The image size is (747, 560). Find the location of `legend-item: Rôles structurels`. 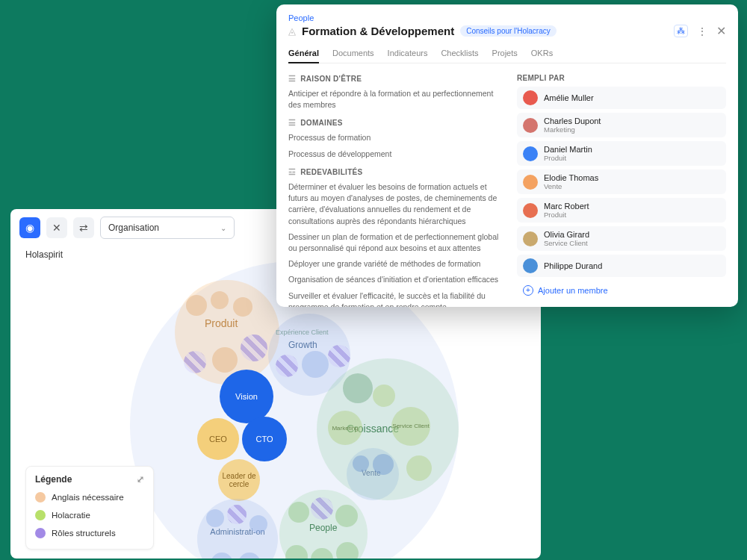

legend-item: Rôles structurels is located at coordinates (90, 533).